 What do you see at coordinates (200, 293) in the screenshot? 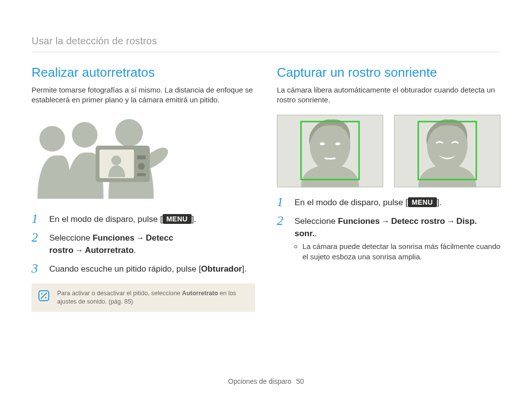
I see `note-text-bold: Autorretrato` at bounding box center [200, 293].